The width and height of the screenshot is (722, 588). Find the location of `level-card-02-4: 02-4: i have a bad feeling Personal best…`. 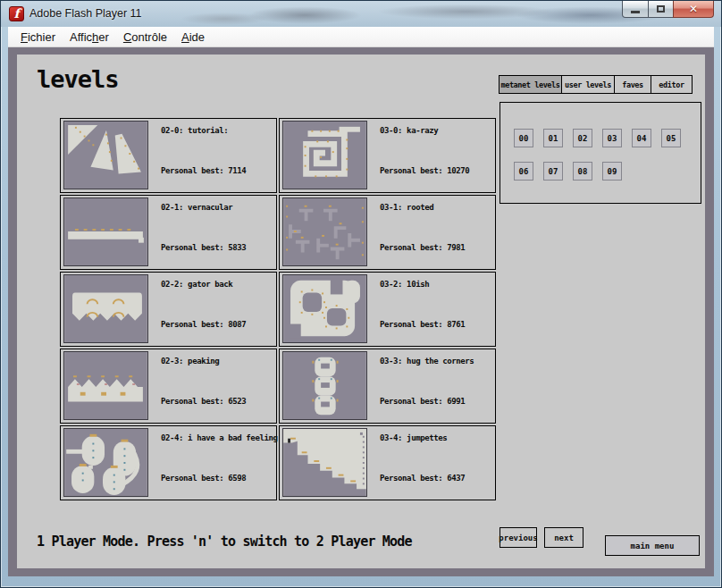

level-card-02-4: 02-4: i have a bad feeling Personal best… is located at coordinates (168, 463).